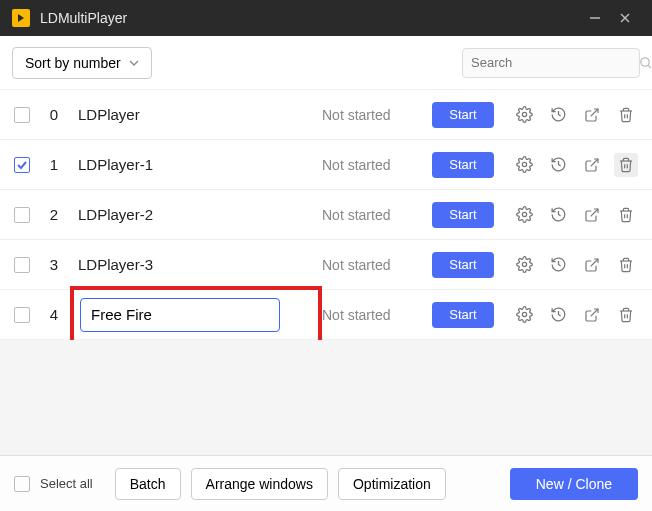  I want to click on row-index: 1, so click(54, 164).